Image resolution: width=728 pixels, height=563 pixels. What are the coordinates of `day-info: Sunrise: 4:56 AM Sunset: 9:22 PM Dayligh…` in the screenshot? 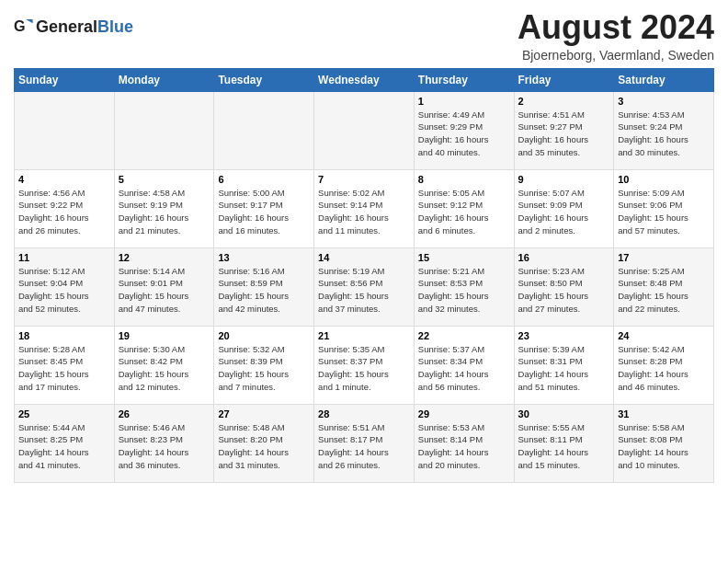 It's located at (64, 212).